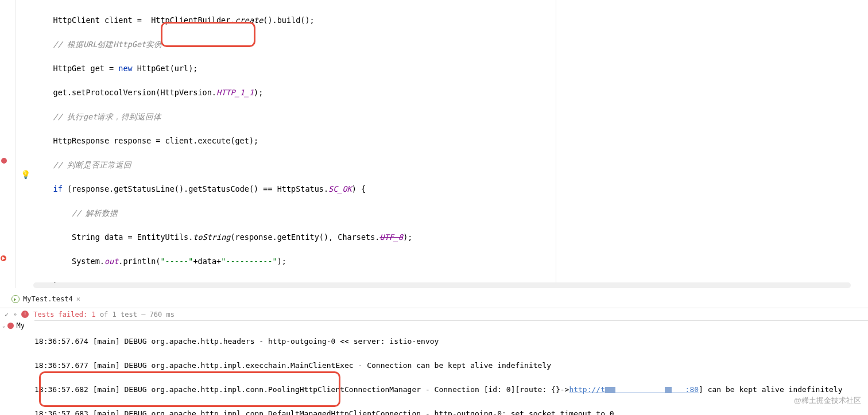 This screenshot has height=415, width=868. I want to click on comment: // 执行get请求，得到返回体, so click(108, 117).